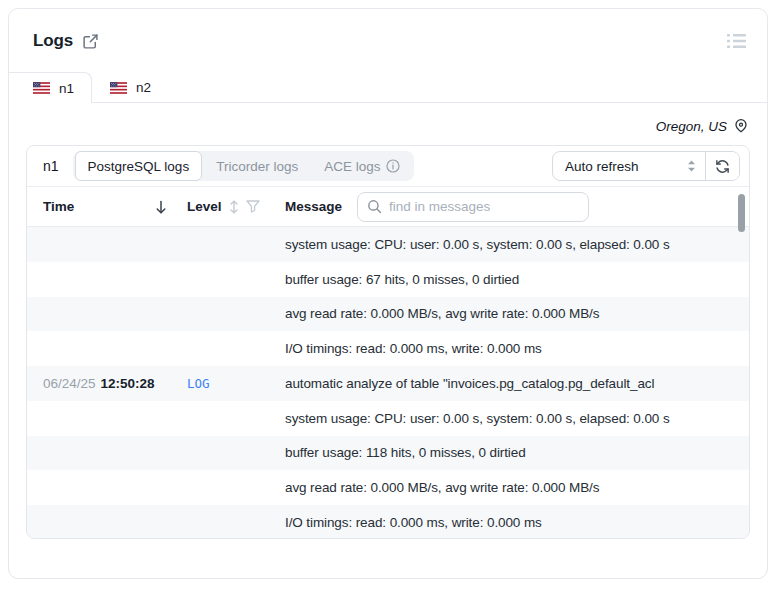 The height and width of the screenshot is (596, 777). Describe the element at coordinates (90, 42) in the screenshot. I see `external-link-icon` at that location.